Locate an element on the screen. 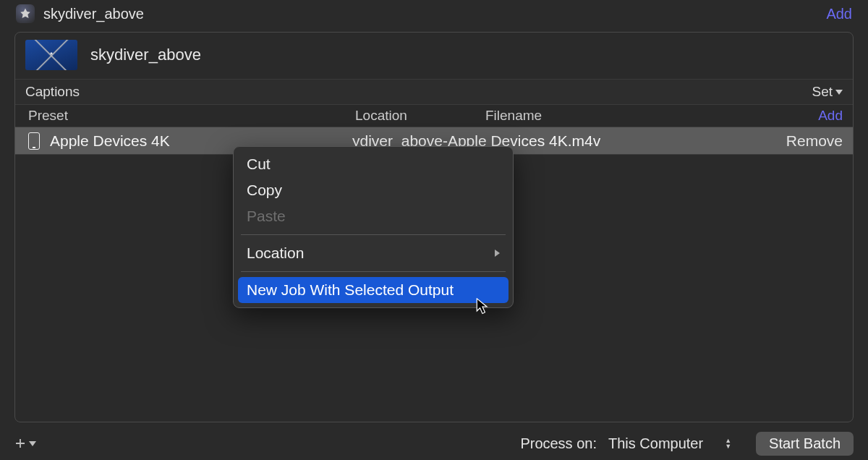 This screenshot has height=460, width=868. add-menu-button is located at coordinates (25, 443).